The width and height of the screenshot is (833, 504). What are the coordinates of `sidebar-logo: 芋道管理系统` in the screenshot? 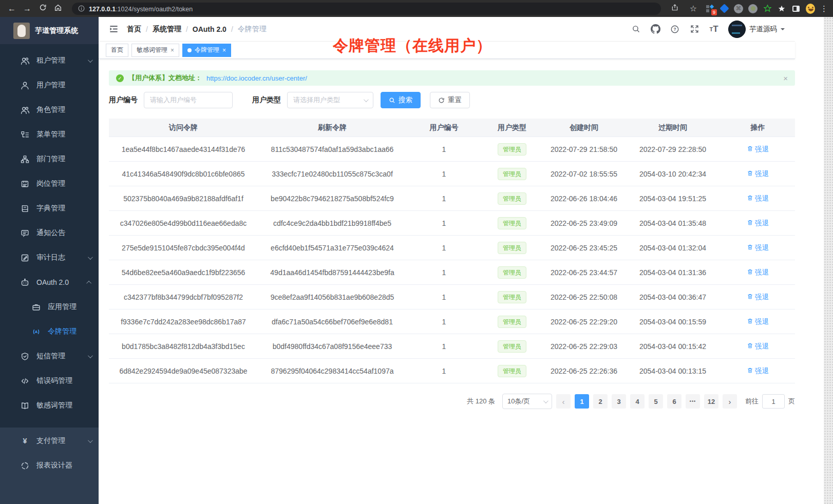 It's located at (49, 31).